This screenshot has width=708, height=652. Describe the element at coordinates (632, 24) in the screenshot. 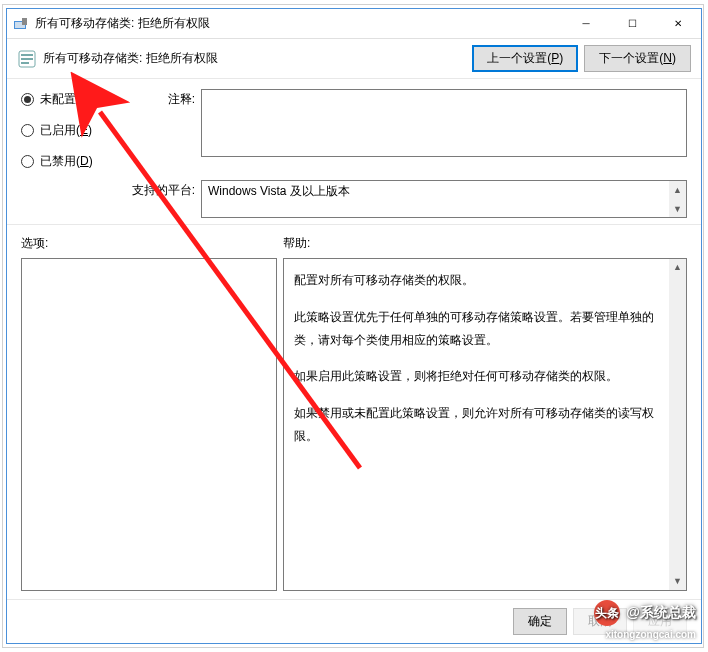

I see `maximize-button: ☐` at that location.